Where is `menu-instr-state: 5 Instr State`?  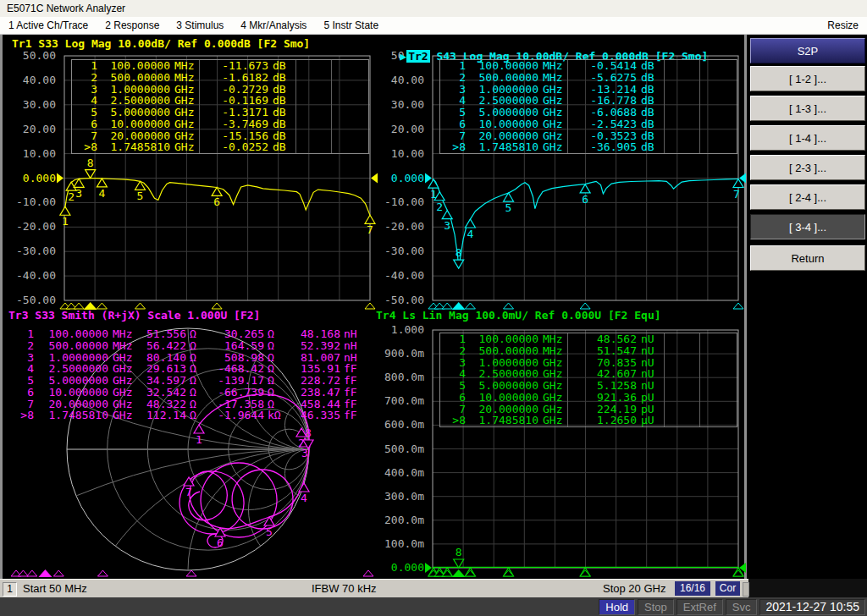 menu-instr-state: 5 Instr State is located at coordinates (351, 25).